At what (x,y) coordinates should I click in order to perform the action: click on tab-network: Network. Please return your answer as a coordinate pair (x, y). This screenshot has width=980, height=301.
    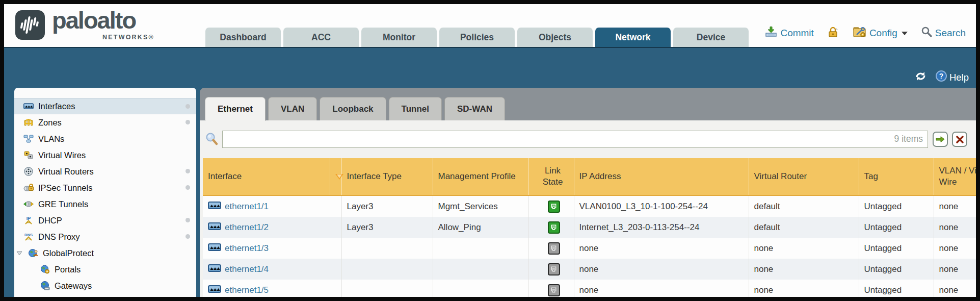
    Looking at the image, I should click on (633, 37).